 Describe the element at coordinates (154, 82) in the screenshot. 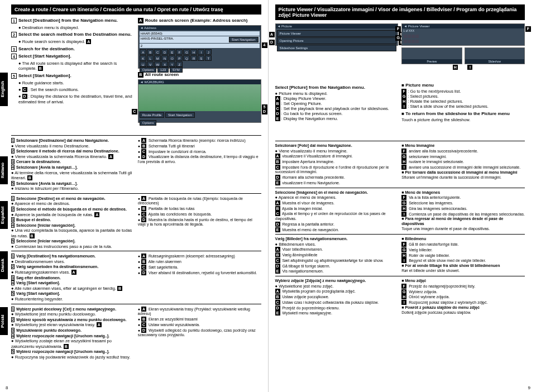

I see `shotB-title: WÜRZBURG` at that location.